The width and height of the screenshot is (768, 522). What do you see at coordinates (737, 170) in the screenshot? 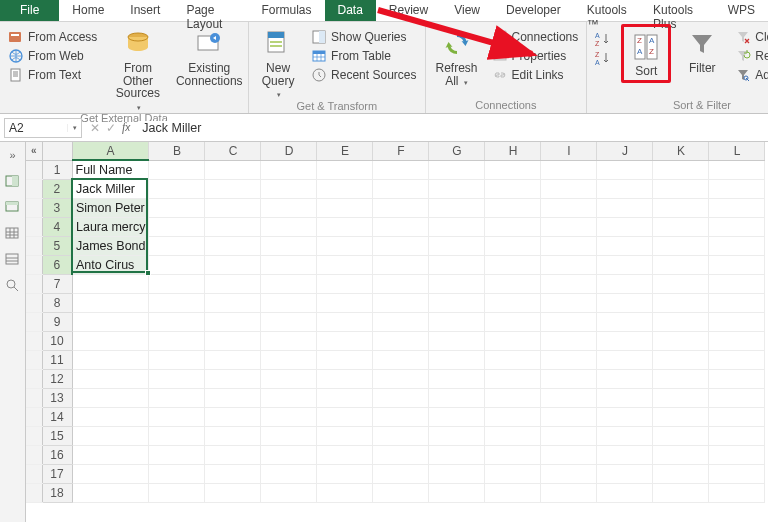
I see `cell-L1` at bounding box center [737, 170].